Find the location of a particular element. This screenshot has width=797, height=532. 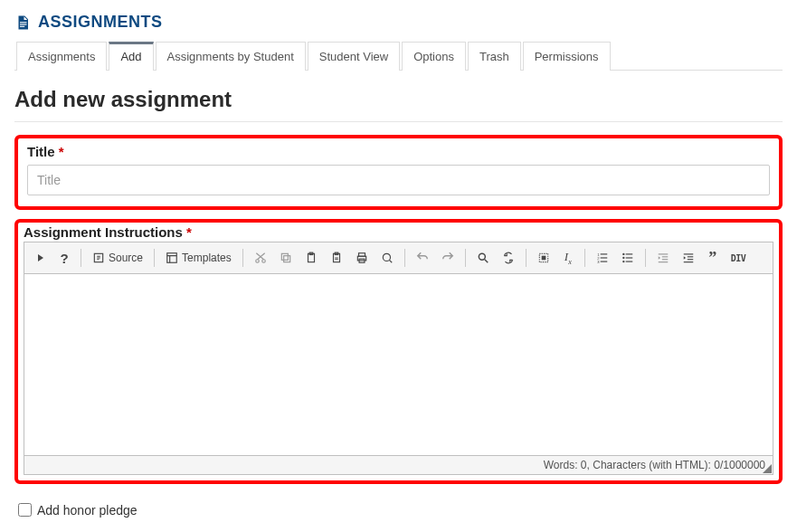

paste-button is located at coordinates (311, 258).